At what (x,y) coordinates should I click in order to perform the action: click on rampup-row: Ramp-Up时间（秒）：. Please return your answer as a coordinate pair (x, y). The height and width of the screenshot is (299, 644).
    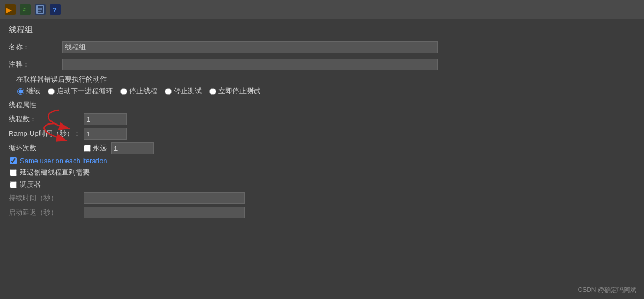
    Looking at the image, I should click on (322, 134).